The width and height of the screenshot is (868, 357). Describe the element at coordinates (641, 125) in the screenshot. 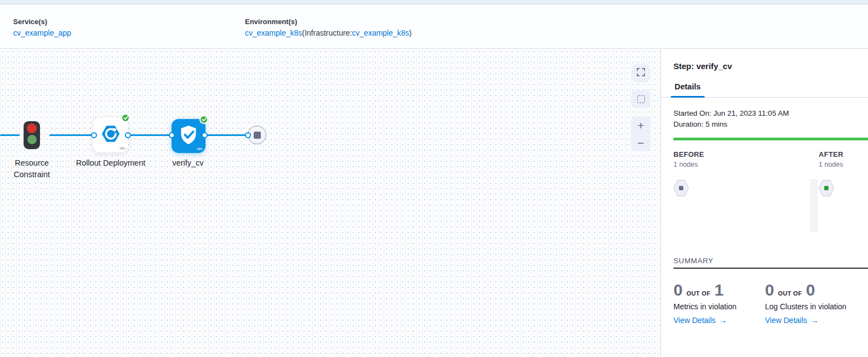

I see `plus-icon: +` at that location.